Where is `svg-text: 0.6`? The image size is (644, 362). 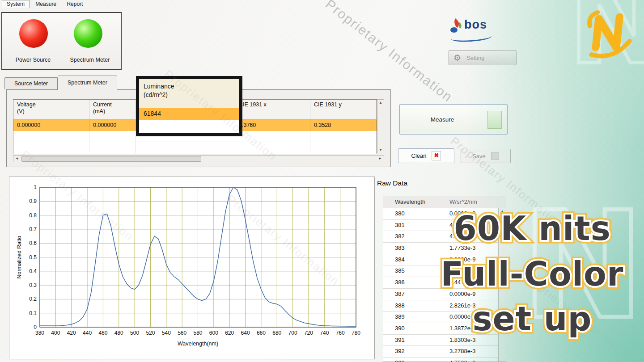
svg-text: 0.6 is located at coordinates (33, 243).